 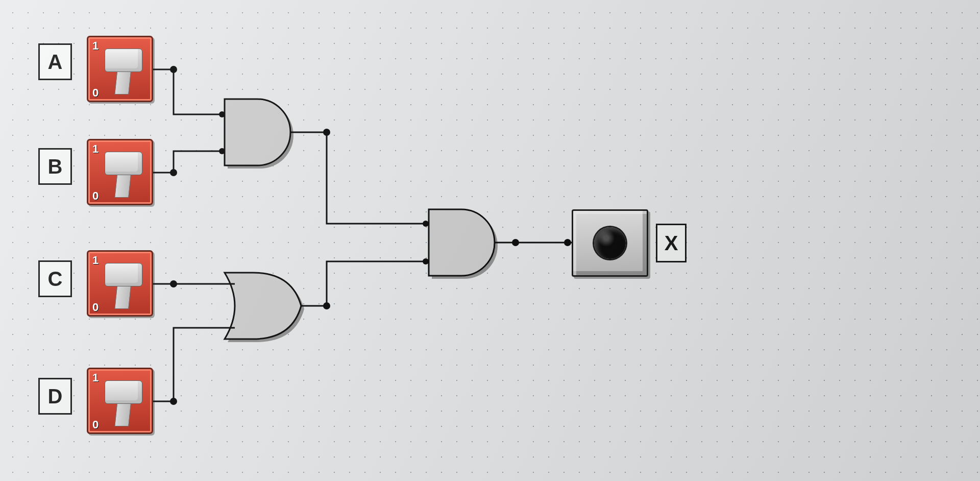 What do you see at coordinates (120, 172) in the screenshot?
I see `switch-b: 1 0` at bounding box center [120, 172].